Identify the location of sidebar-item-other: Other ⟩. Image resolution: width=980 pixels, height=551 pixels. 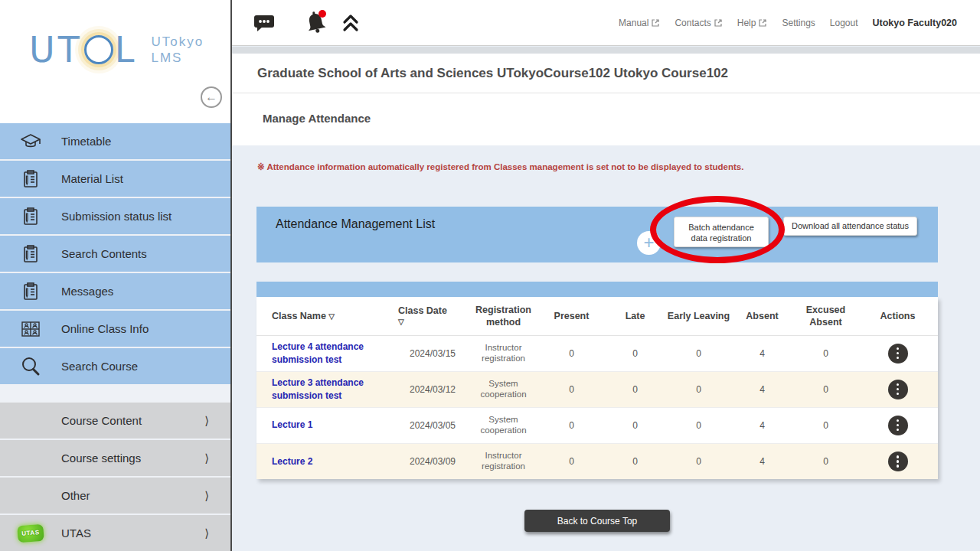
(115, 496).